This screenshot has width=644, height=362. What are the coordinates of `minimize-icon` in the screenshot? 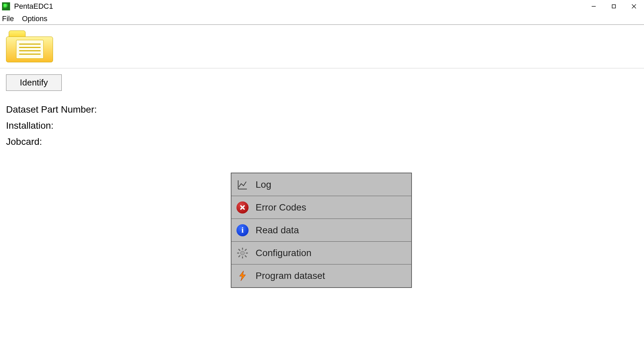 It's located at (594, 6).